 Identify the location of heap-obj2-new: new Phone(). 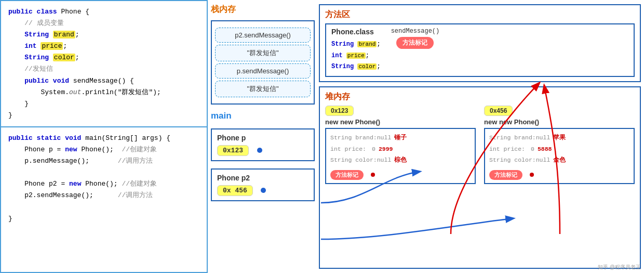
(519, 122).